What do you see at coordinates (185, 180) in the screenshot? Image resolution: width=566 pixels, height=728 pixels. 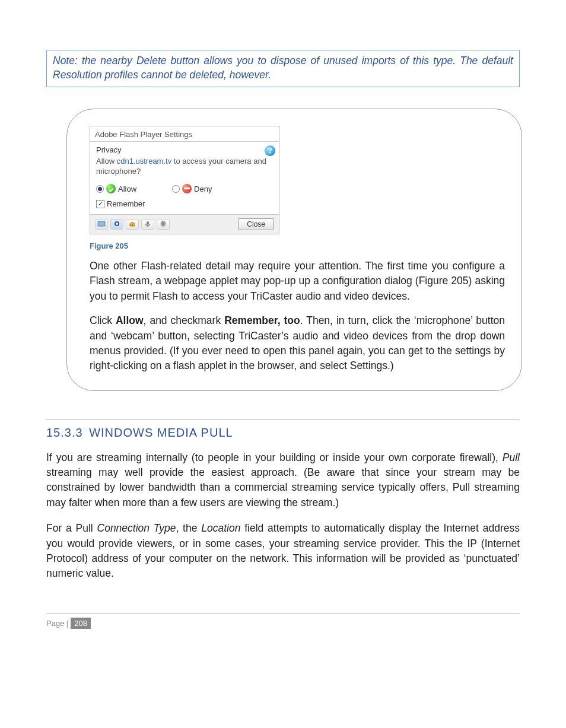 I see `flash-dialog: Adobe Flash Player Settings ? Privacy Al…` at bounding box center [185, 180].